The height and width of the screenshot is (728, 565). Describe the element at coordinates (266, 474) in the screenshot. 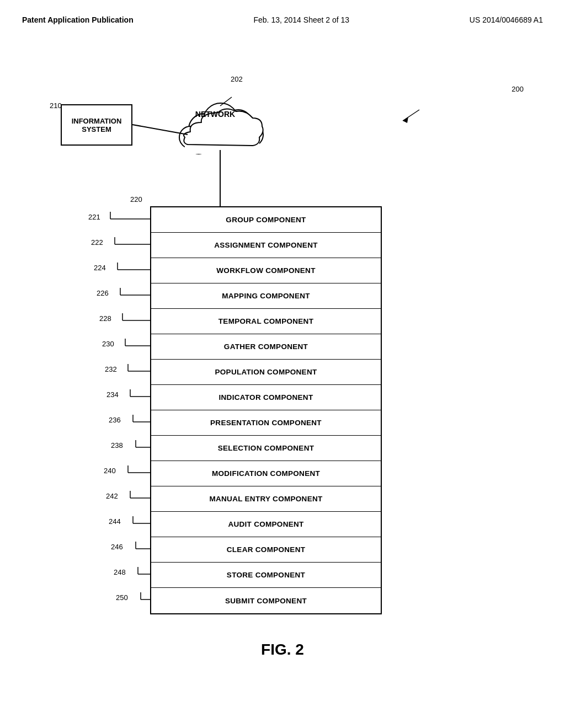

I see `component-row-240: MODIFICATION COMPONENT` at that location.